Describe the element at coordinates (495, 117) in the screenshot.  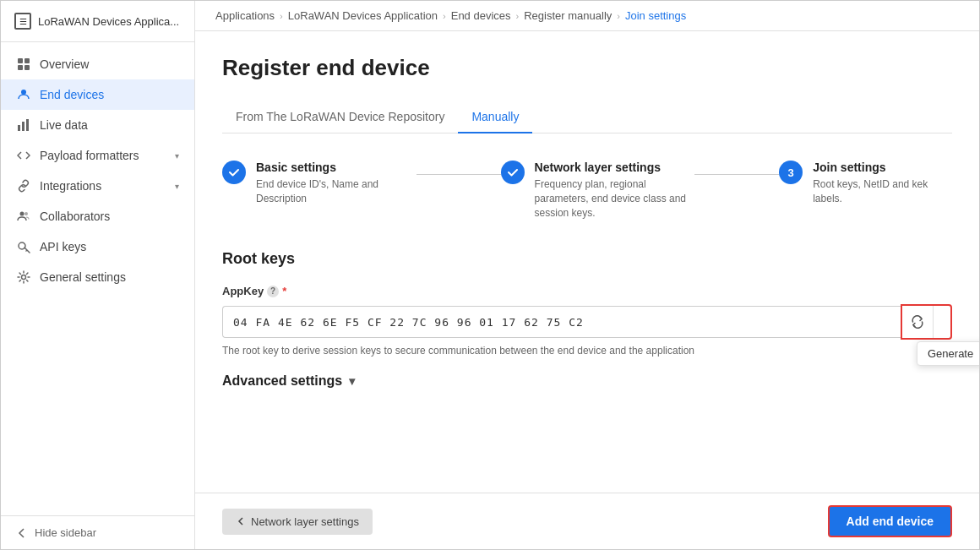
I see `tab-manually: Manually` at that location.